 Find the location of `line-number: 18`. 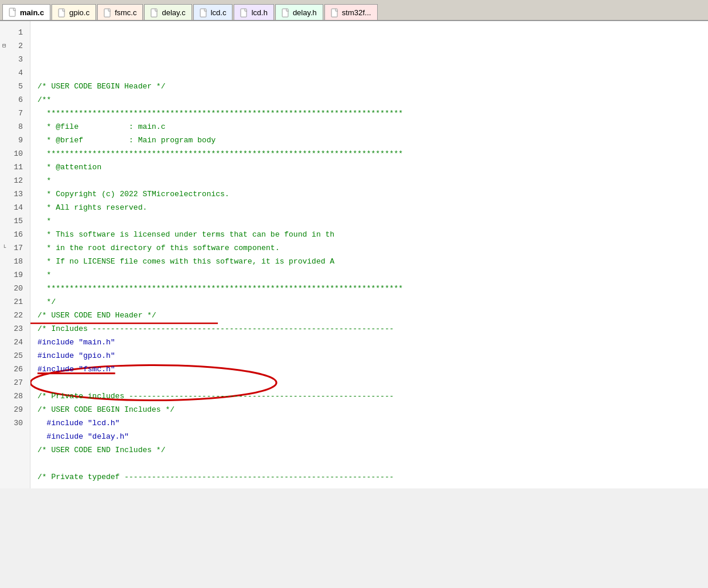

line-number: 18 is located at coordinates (15, 261).